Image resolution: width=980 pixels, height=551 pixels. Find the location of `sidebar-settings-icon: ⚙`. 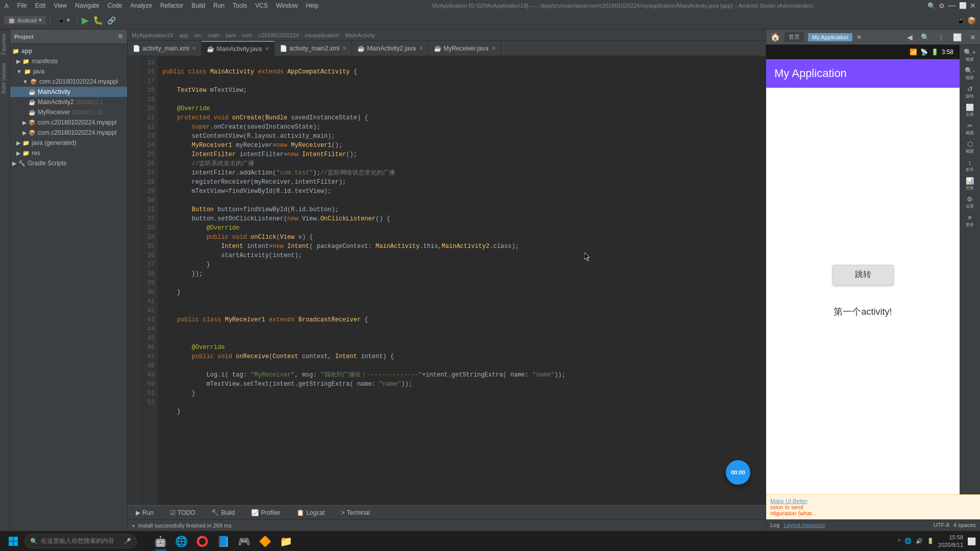

sidebar-settings-icon: ⚙ is located at coordinates (120, 37).